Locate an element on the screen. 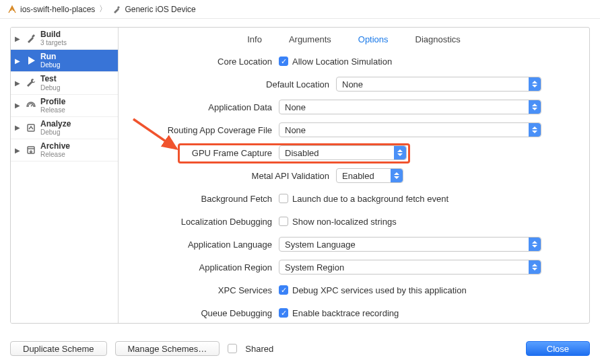 The image size is (600, 364). gpu-frame-capture-label: GPU Frame Capture is located at coordinates (205, 153).